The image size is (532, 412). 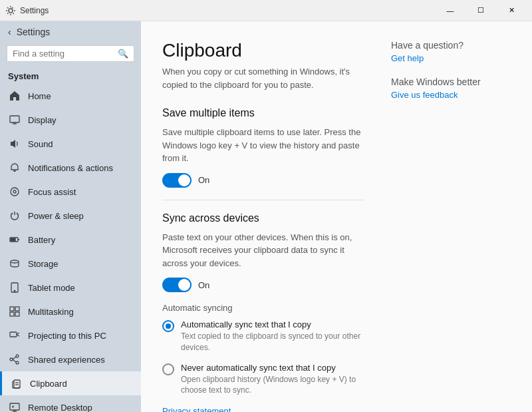 What do you see at coordinates (177, 285) in the screenshot?
I see `sync-toggle` at bounding box center [177, 285].